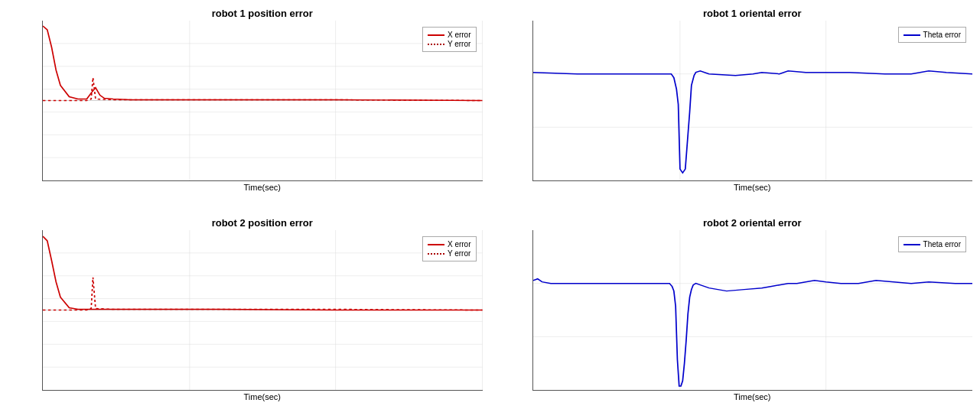 This screenshot has height=419, width=980. Describe the element at coordinates (912, 35) in the screenshot. I see `theta-error-line-icon` at that location.